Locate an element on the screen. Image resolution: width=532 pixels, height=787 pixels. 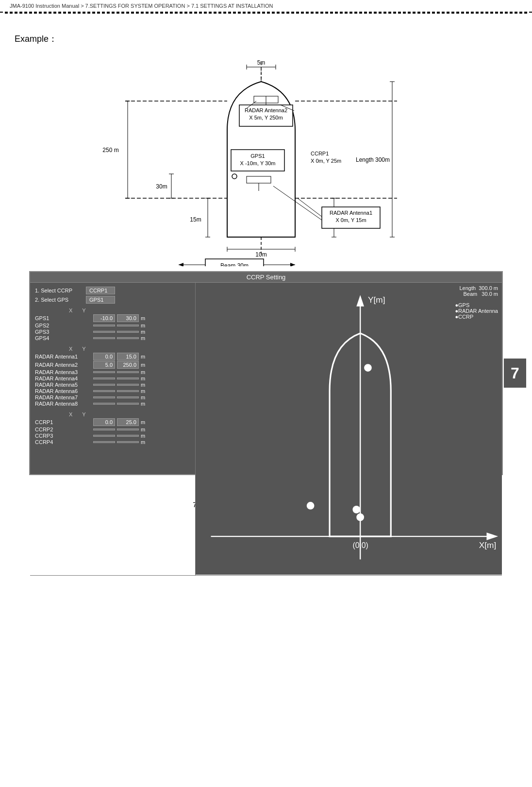
label-radar2: RADAR Antenna2 is located at coordinates (266, 110).